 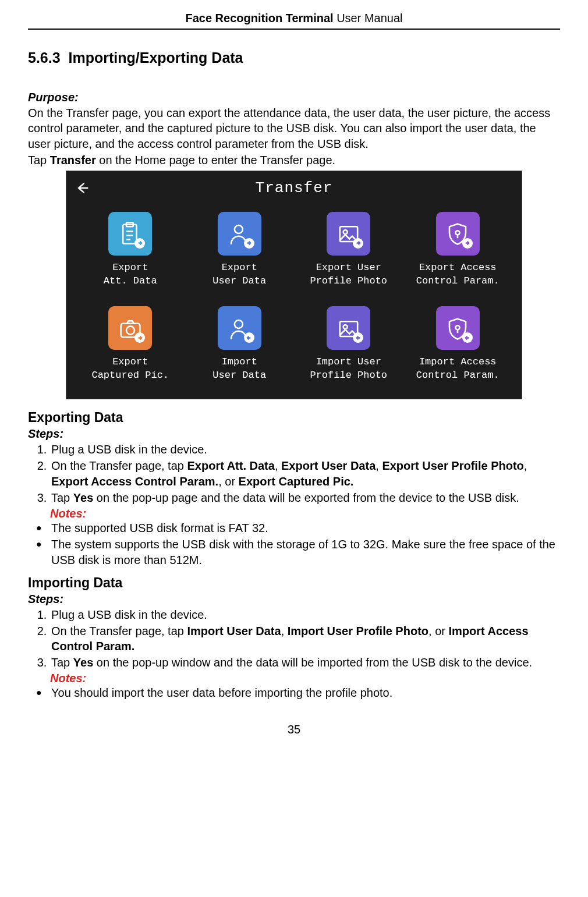 What do you see at coordinates (458, 275) in the screenshot?
I see `transfer-tile-label: Export Access Control Param.` at bounding box center [458, 275].